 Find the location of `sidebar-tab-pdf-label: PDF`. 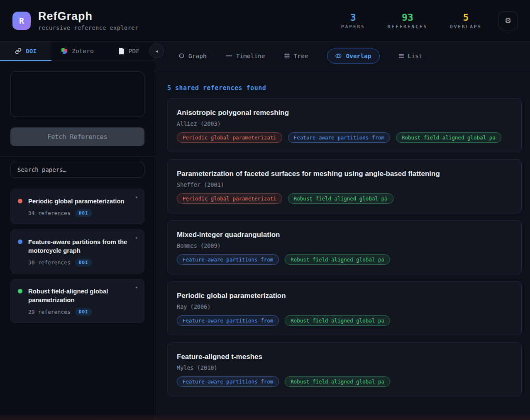

sidebar-tab-pdf-label: PDF is located at coordinates (134, 51).